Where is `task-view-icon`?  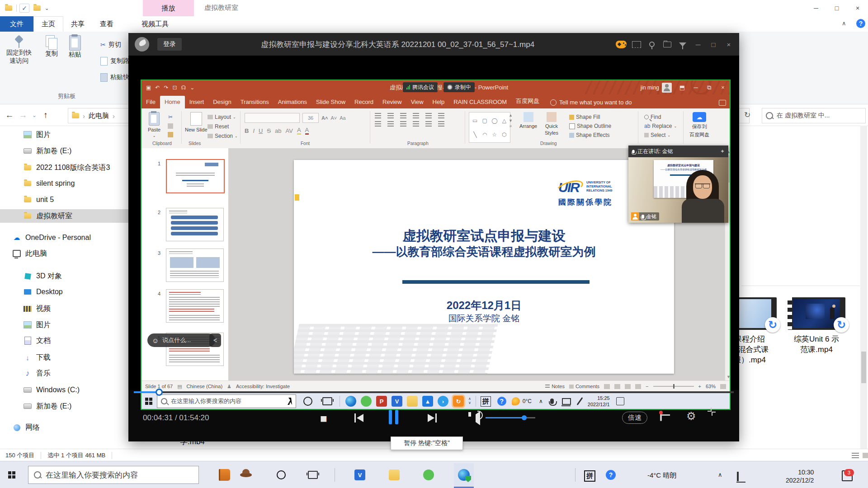 task-view-icon is located at coordinates (313, 475).